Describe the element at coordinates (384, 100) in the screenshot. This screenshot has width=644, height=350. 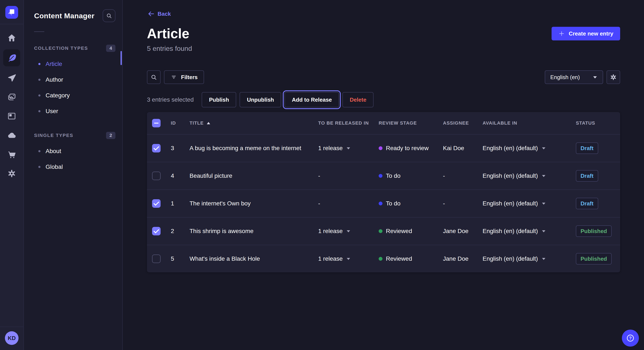
I see `bulk-actions-bar: 3 entries selected Publish Unpublish Add…` at that location.